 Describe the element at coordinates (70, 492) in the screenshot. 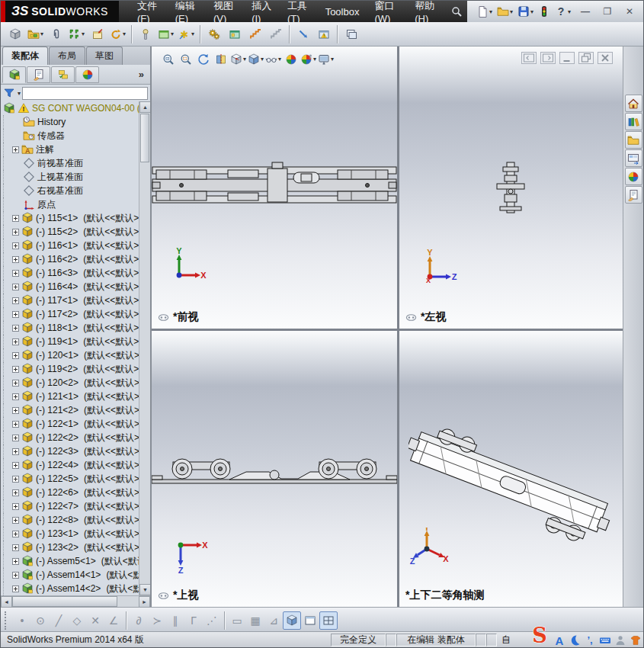

I see `tree-item: (-) 122<6>(默认<<默认>` at that location.